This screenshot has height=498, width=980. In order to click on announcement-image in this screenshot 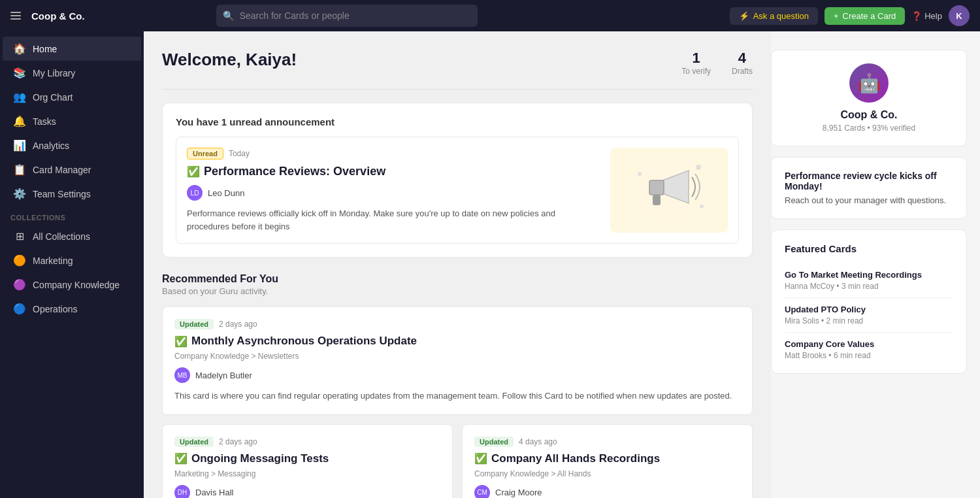, I will do `click(669, 190)`.